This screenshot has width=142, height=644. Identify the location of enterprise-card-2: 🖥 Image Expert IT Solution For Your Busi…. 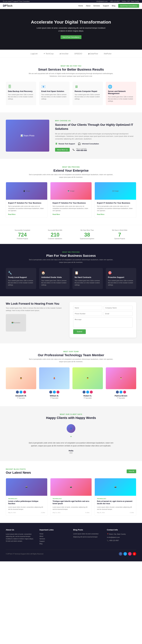
(115, 200).